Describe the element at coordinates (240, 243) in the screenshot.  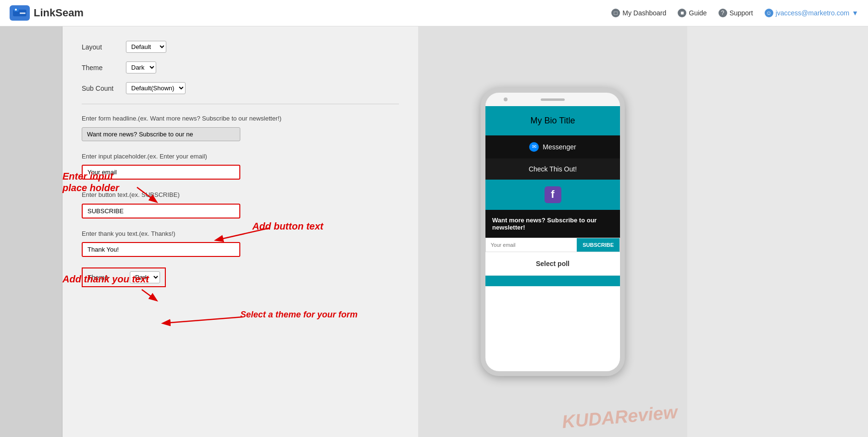
I see `thankyou-group: Enter thank you text.(ex. Thanks!)` at that location.